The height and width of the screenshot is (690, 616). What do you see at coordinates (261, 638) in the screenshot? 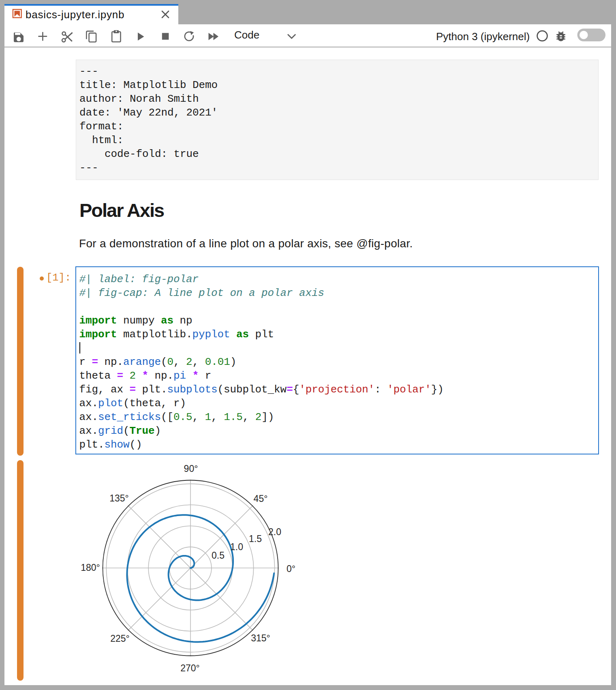
I see `svg-text: 315°` at bounding box center [261, 638].